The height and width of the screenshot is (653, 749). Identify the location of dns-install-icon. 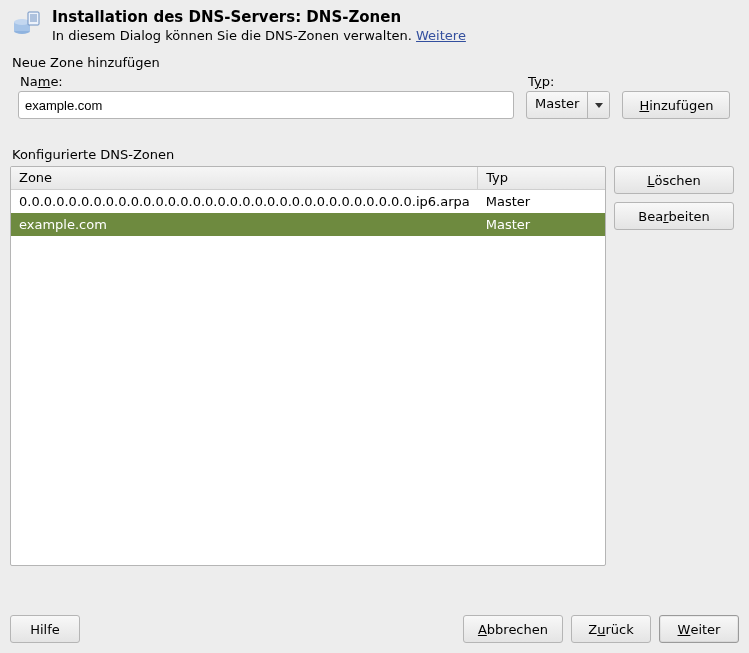
(27, 23).